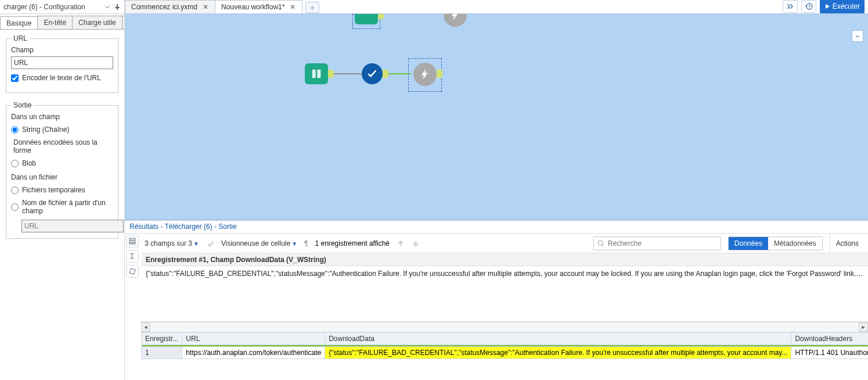  Describe the element at coordinates (62, 50) in the screenshot. I see `url-field-label: Champ` at that location.